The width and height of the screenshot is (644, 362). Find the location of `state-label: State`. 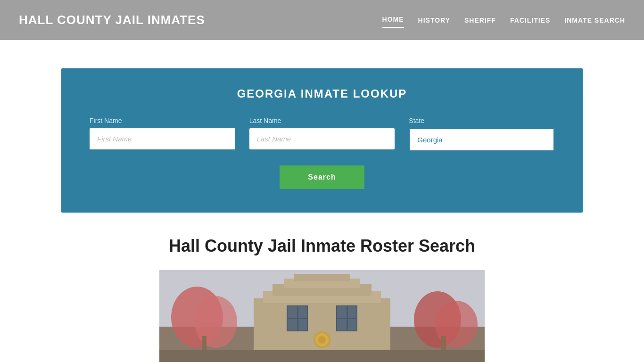

state-label: State is located at coordinates (482, 121).